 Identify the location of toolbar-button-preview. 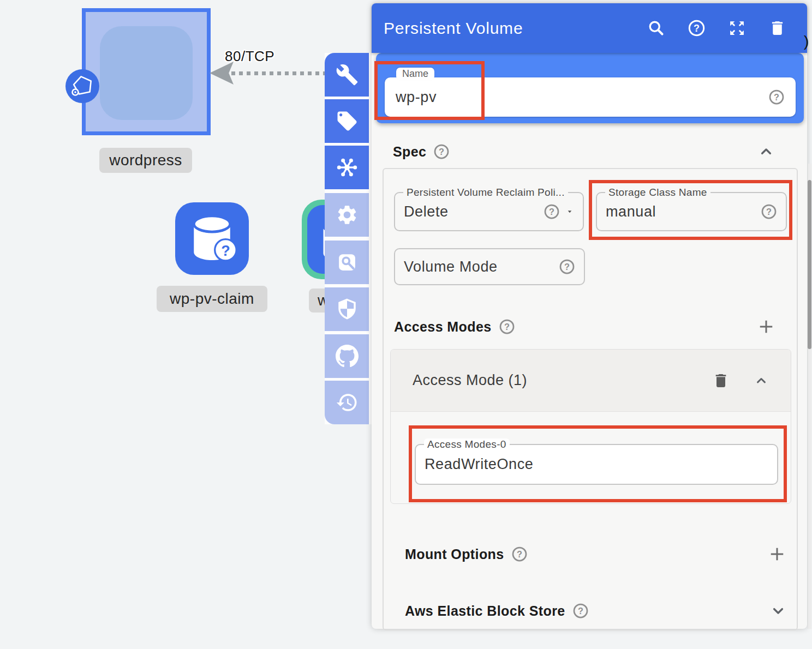
(347, 262).